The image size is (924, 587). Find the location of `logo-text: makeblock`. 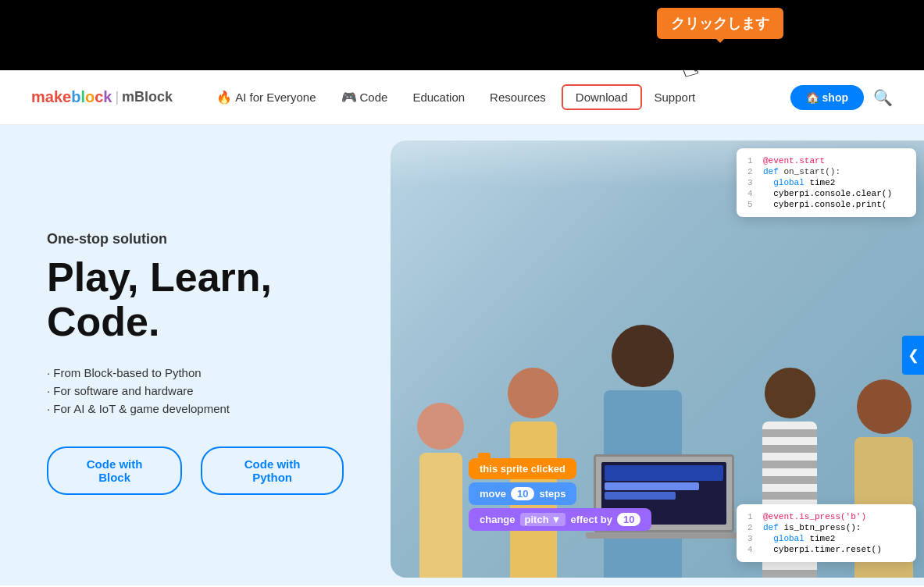

logo-text: makeblock is located at coordinates (72, 97).